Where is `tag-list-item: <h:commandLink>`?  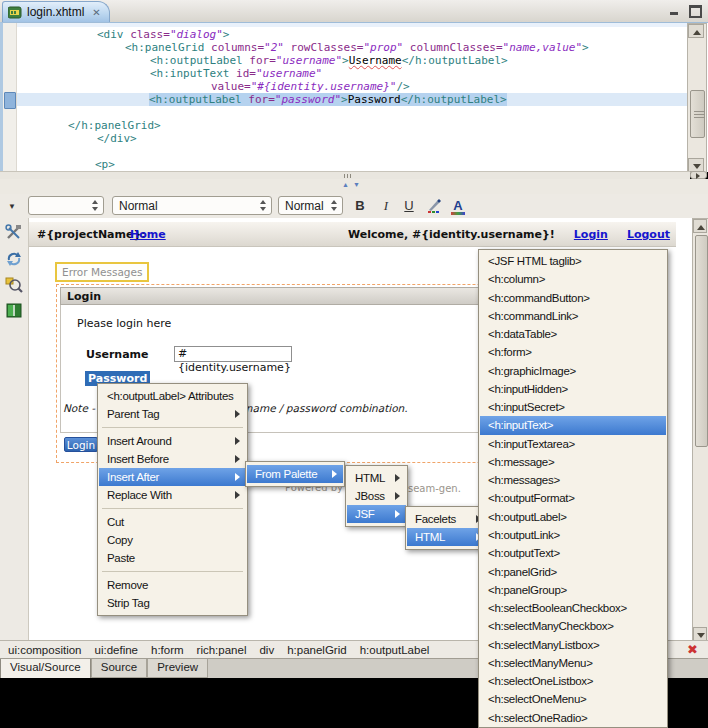 tag-list-item: <h:commandLink> is located at coordinates (573, 316).